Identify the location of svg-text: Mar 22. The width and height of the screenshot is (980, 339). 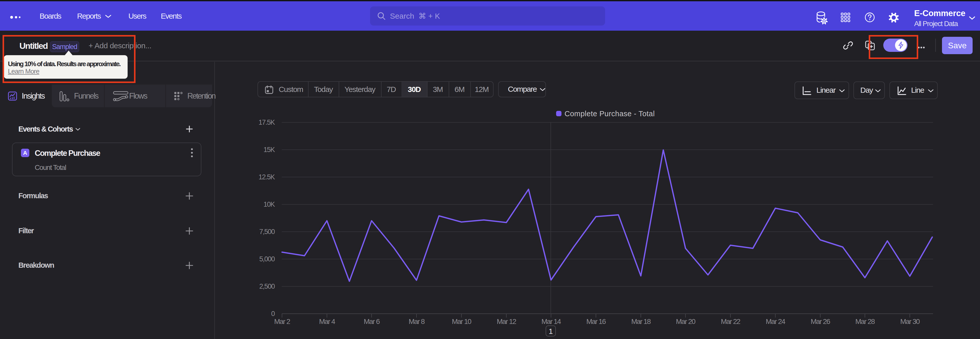
(730, 321).